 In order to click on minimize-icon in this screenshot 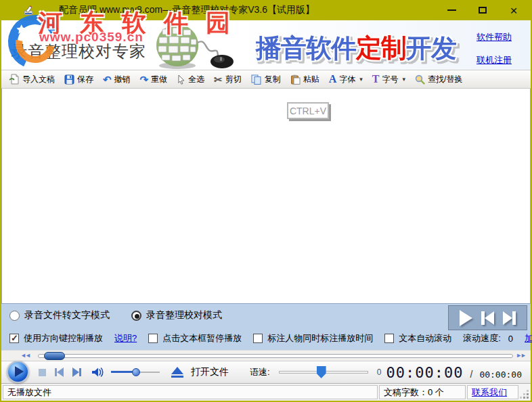, I will do `click(452, 10)`.